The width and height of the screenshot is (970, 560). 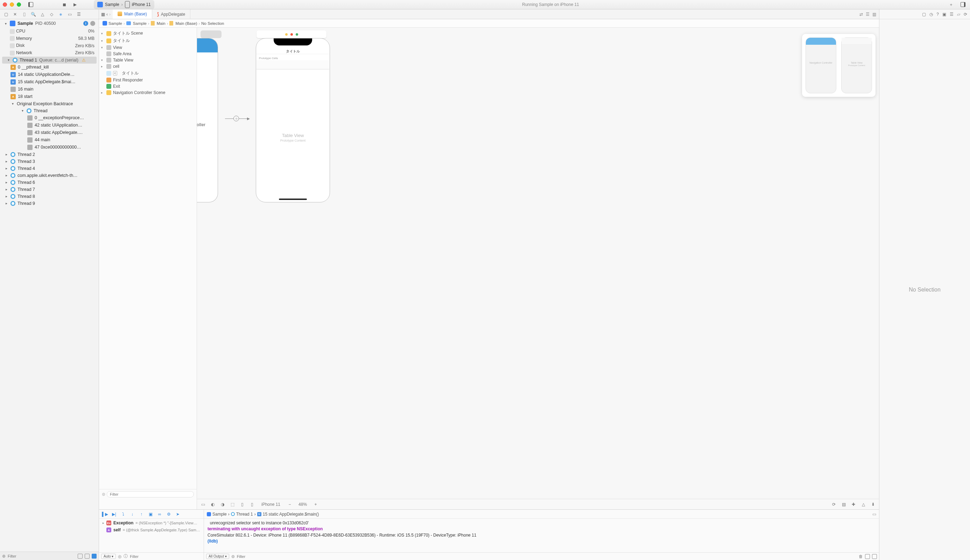 What do you see at coordinates (542, 535) in the screenshot?
I see `console-output: unrecognized selector sent to instance 0…` at bounding box center [542, 535].